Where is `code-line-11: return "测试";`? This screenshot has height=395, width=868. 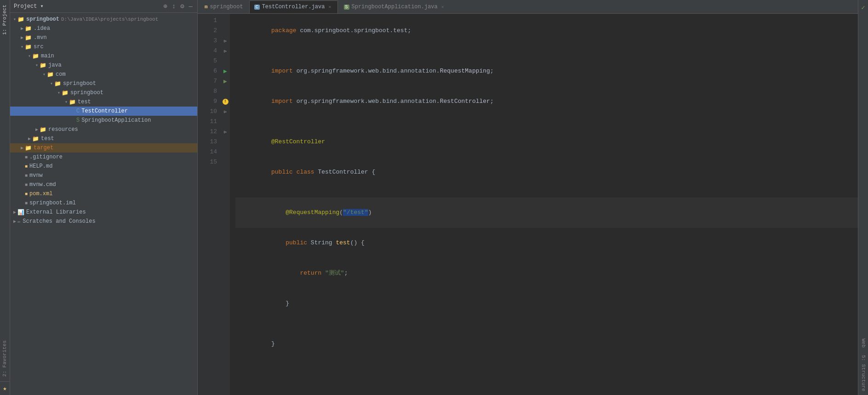
code-line-11: return "测试"; is located at coordinates (547, 273).